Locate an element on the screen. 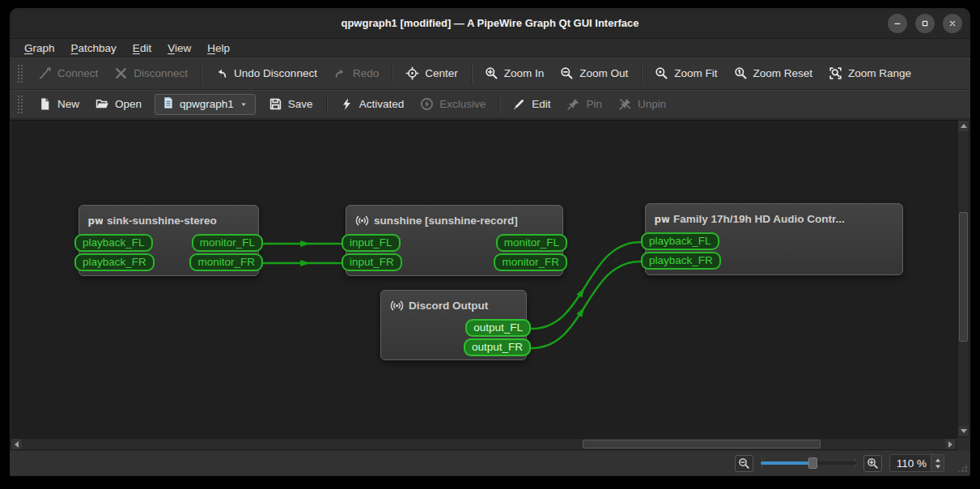 The width and height of the screenshot is (980, 489). zoom-slider-handle is located at coordinates (812, 463).